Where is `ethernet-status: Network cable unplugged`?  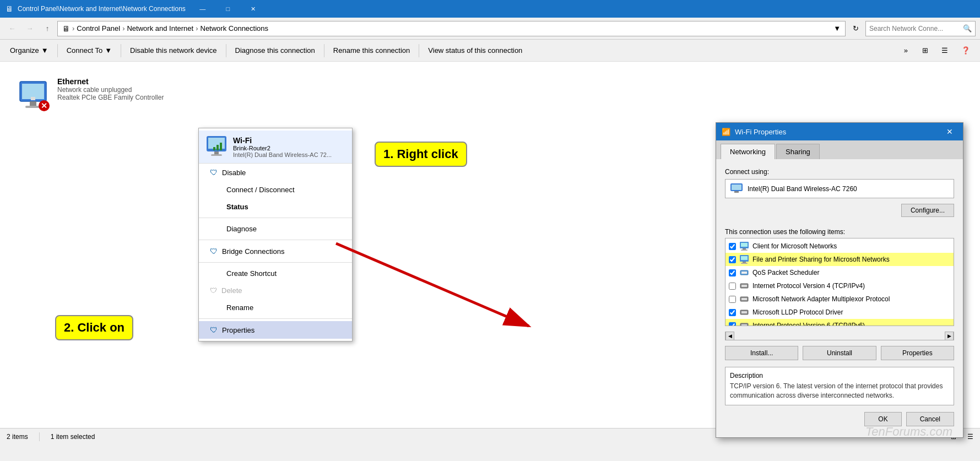
ethernet-status: Network cable unplugged is located at coordinates (110, 90).